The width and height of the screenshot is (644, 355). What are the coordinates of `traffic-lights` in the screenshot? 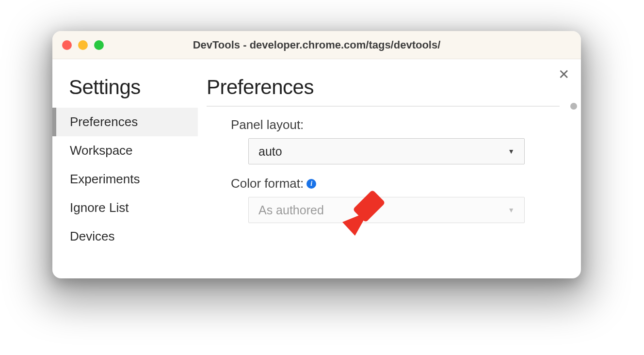 It's located at (83, 45).